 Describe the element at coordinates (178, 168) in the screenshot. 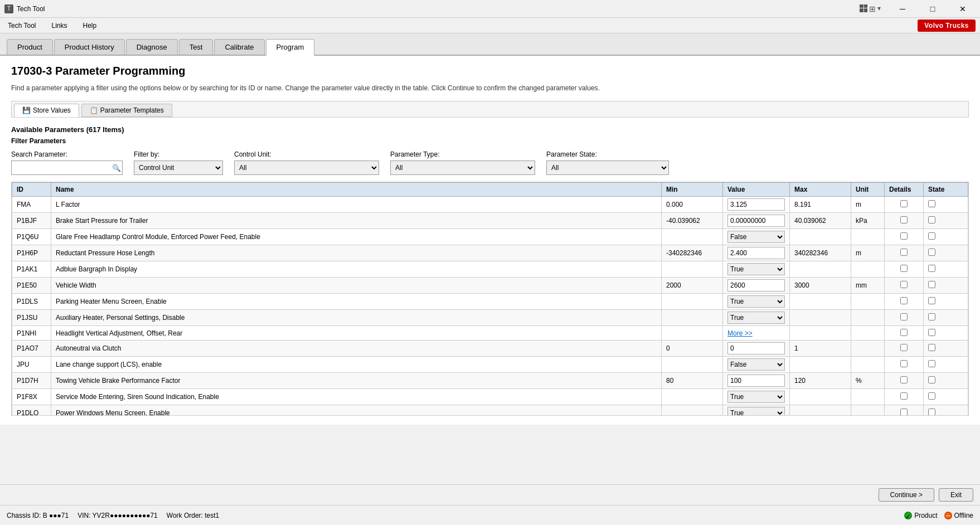

I see `filter-by-select: Control Unit Name ID` at that location.